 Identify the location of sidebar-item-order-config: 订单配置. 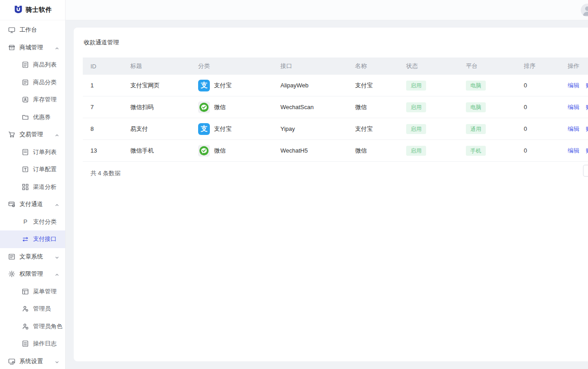
(33, 169).